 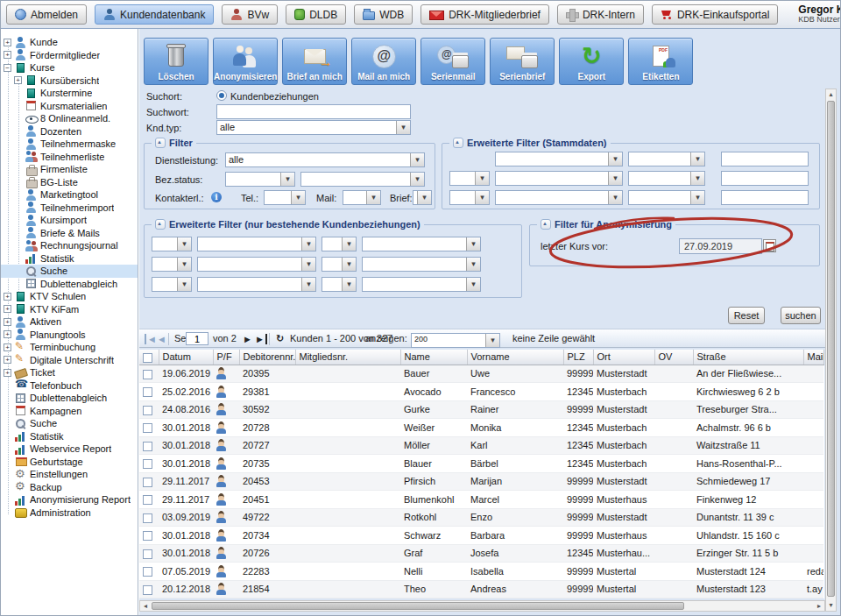 I want to click on sidebar-item: Marketingtool, so click(x=69, y=195).